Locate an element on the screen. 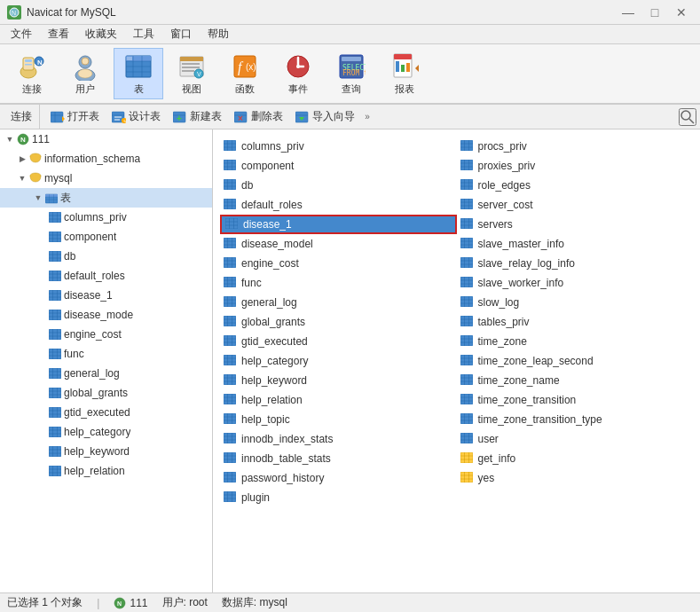 The image size is (700, 612). table-entry-label: time_zone_leap_second is located at coordinates (536, 361).